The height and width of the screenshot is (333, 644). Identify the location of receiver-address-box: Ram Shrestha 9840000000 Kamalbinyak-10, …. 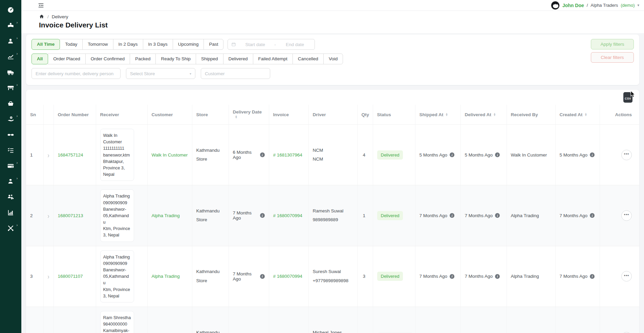
(117, 322).